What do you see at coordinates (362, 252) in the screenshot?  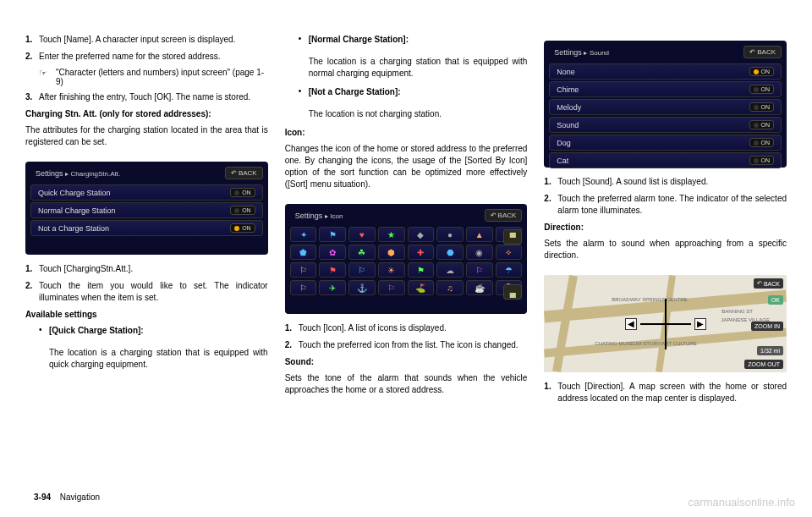 I see `icon-option: ☘` at bounding box center [362, 252].